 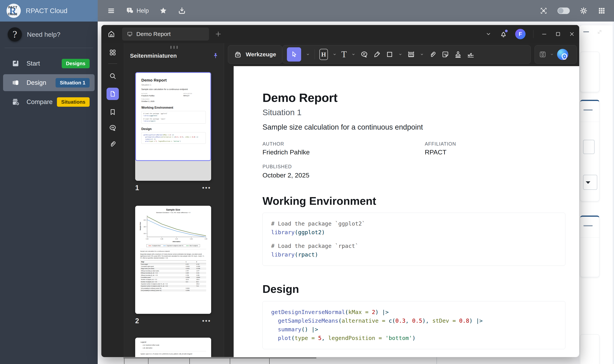 What do you see at coordinates (319, 201) in the screenshot?
I see `section-heading: Working Environment` at bounding box center [319, 201].